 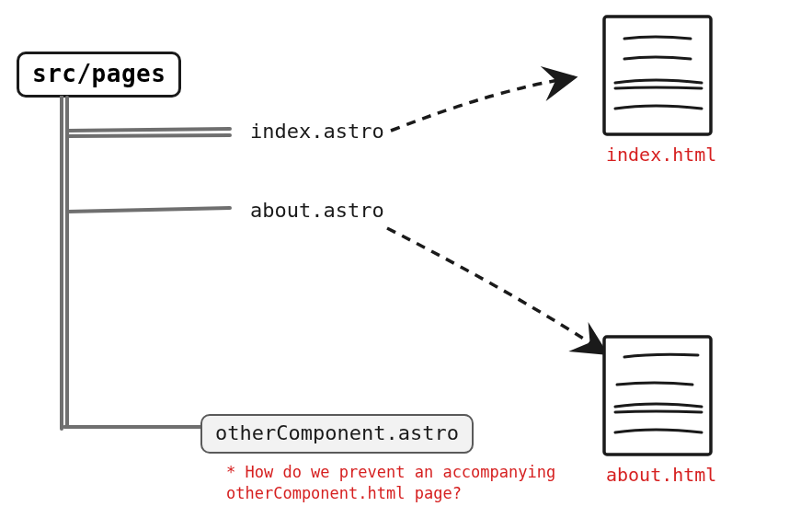 I want to click on folder-root: src/pages, so click(x=99, y=75).